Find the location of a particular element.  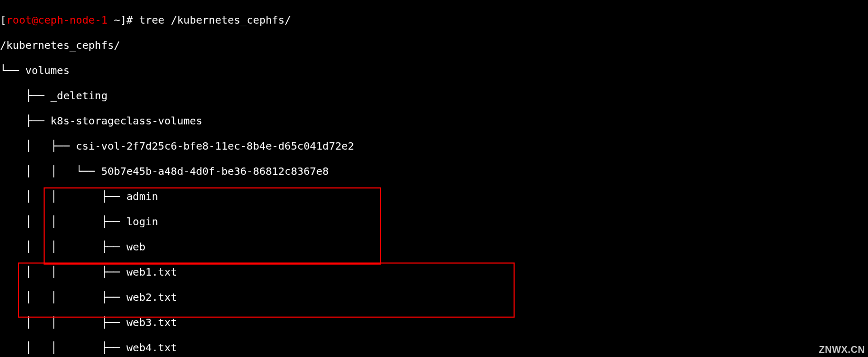

root-path: /kubernetes_cephfs/ is located at coordinates (434, 45).